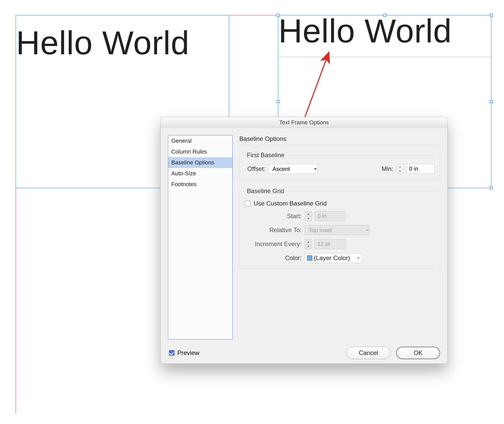 The width and height of the screenshot is (504, 424). Describe the element at coordinates (293, 169) in the screenshot. I see `offset-select: Ascent` at that location.